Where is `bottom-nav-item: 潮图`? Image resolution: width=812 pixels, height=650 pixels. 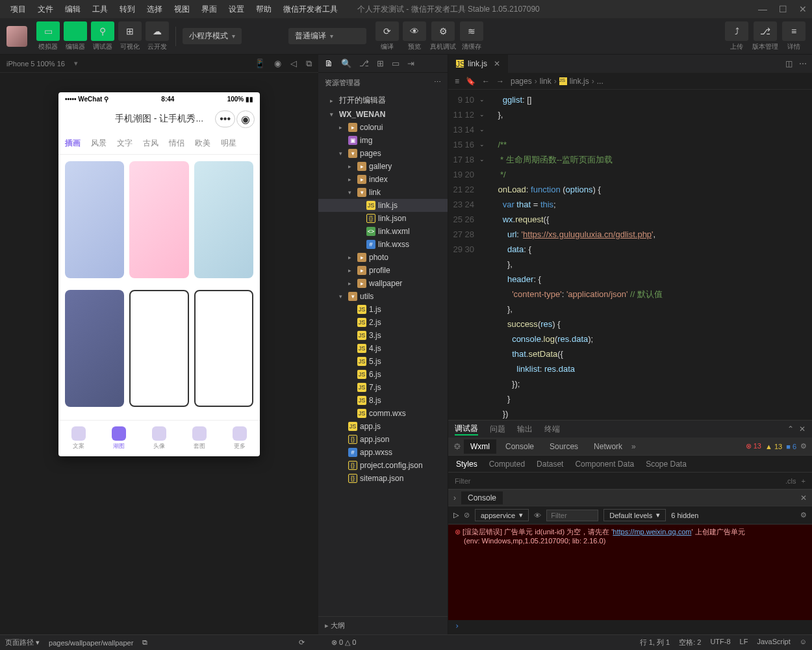
bottom-nav-item: 潮图 is located at coordinates (119, 438).